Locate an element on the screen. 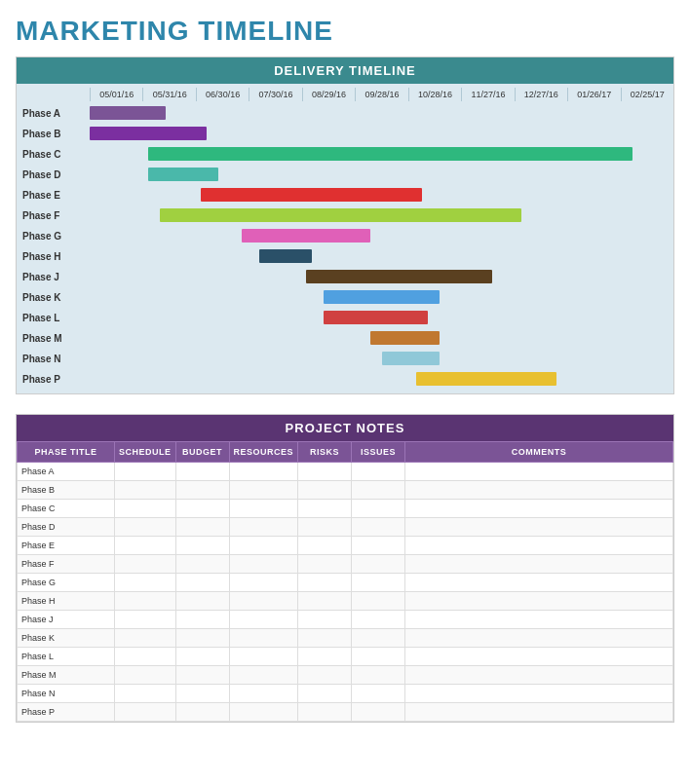 The width and height of the screenshot is (690, 784). table-row: Phase E is located at coordinates (345, 545).